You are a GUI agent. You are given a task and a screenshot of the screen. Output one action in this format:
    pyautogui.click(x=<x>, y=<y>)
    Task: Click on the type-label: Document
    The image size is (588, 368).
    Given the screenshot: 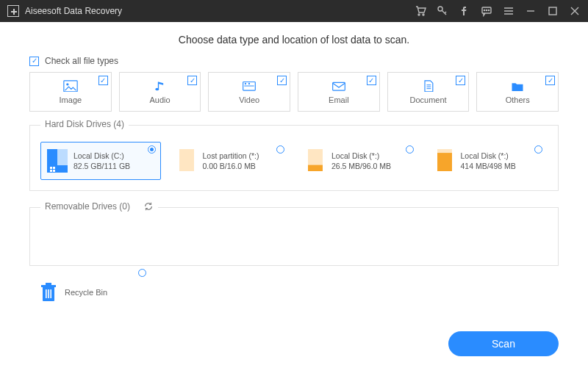 What is the action you would take?
    pyautogui.click(x=428, y=100)
    